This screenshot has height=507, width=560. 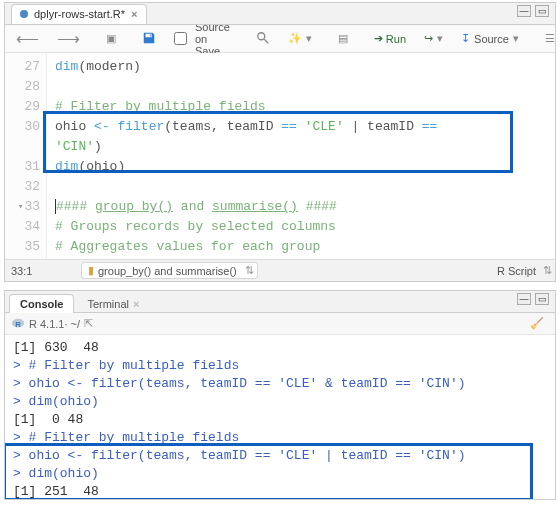 What do you see at coordinates (113, 304) in the screenshot?
I see `tab-terminal: Terminal×` at bounding box center [113, 304].